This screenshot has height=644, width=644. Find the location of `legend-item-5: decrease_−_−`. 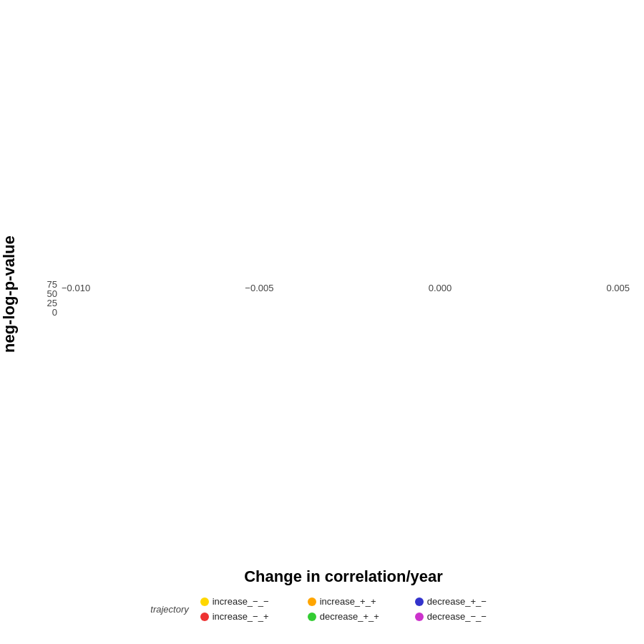

legend-item-5: decrease_−_− is located at coordinates (462, 617).